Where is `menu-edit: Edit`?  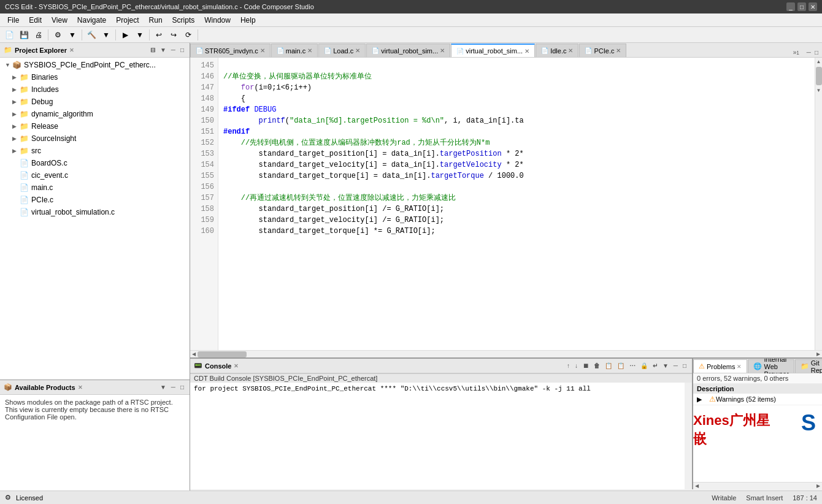 menu-edit: Edit is located at coordinates (36, 20).